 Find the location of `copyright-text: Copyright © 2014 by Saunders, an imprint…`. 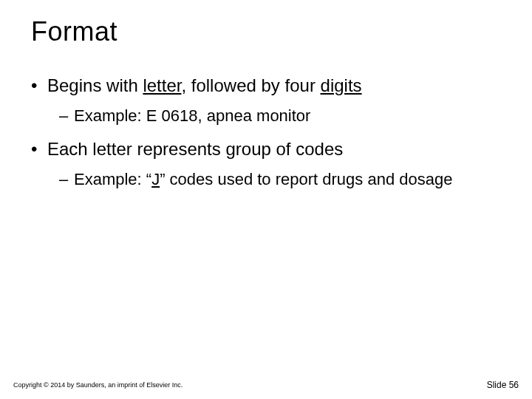

copyright-text: Copyright © 2014 by Saunders, an imprint… is located at coordinates (98, 385).